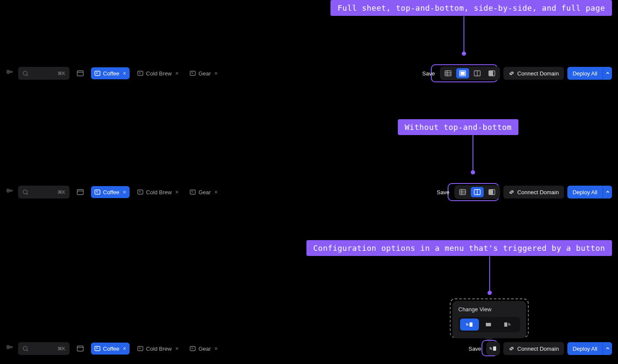  What do you see at coordinates (489, 320) in the screenshot?
I see `change-view-popover: Change View` at bounding box center [489, 320].